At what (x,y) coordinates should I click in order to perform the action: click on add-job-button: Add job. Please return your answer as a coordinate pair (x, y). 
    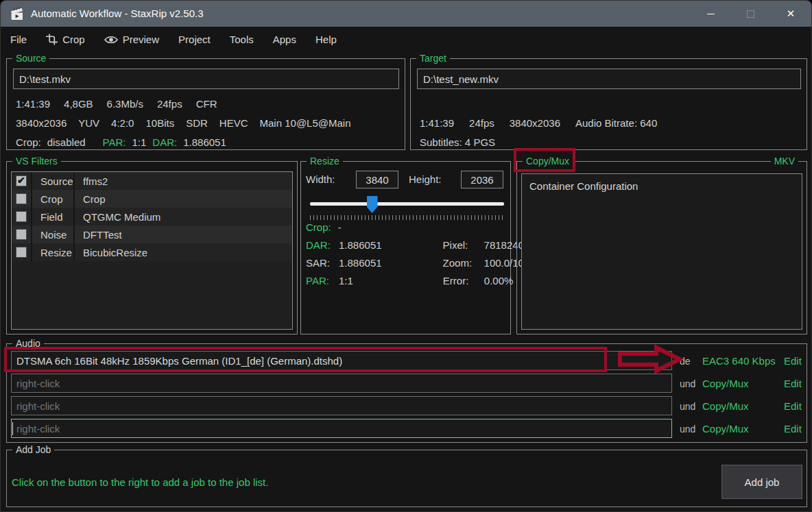
    Looking at the image, I should click on (762, 482).